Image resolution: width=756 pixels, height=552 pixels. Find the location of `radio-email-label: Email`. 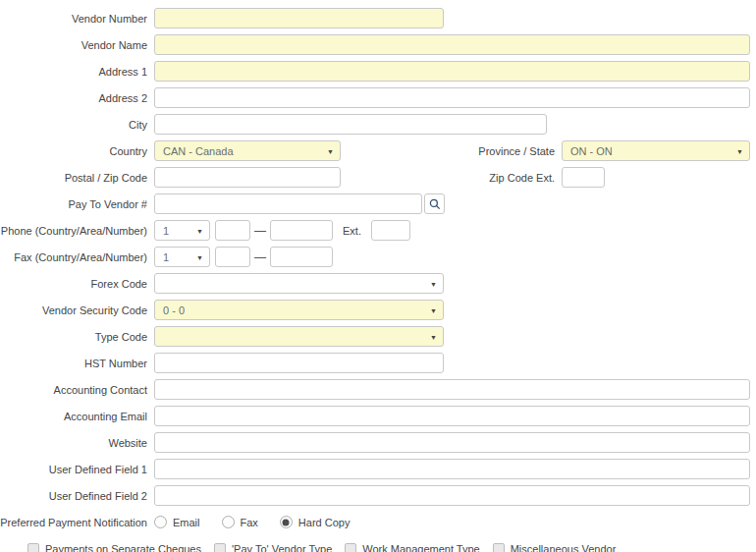

radio-email-label: Email is located at coordinates (187, 523).